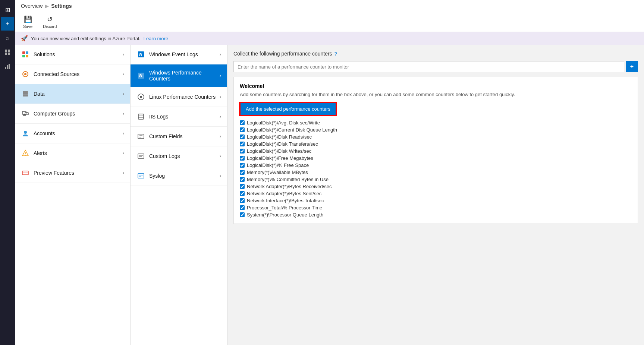 Image resolution: width=644 pixels, height=345 pixels. What do you see at coordinates (436, 151) in the screenshot?
I see `counter-item: LogicalDisk(*)\Disk Writes/sec` at bounding box center [436, 151].